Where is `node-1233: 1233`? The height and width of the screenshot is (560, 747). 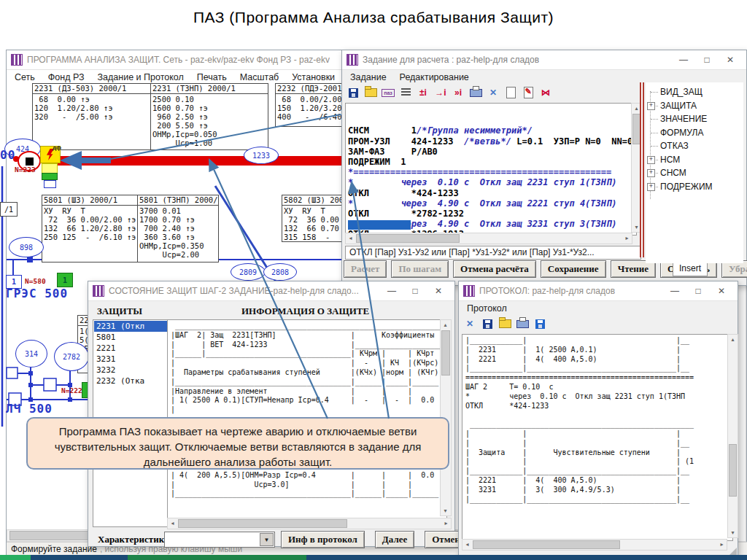 node-1233: 1233 is located at coordinates (261, 155).